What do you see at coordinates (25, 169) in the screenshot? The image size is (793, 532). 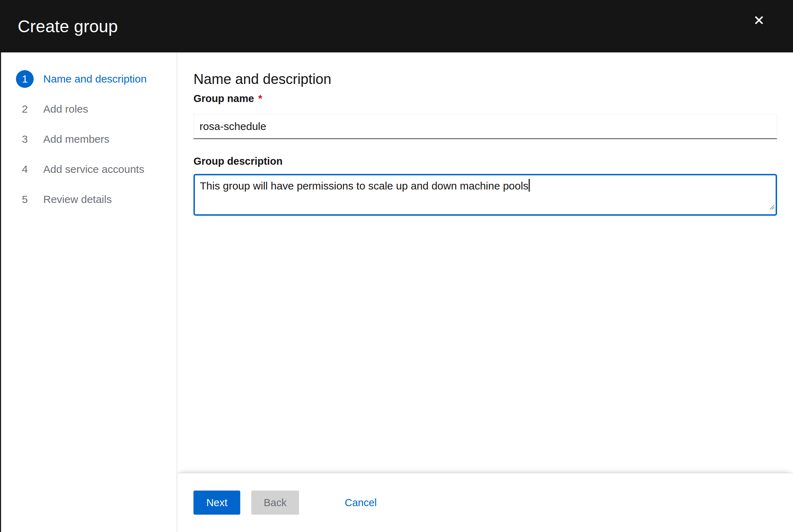 I see `step-number-box: 4` at bounding box center [25, 169].